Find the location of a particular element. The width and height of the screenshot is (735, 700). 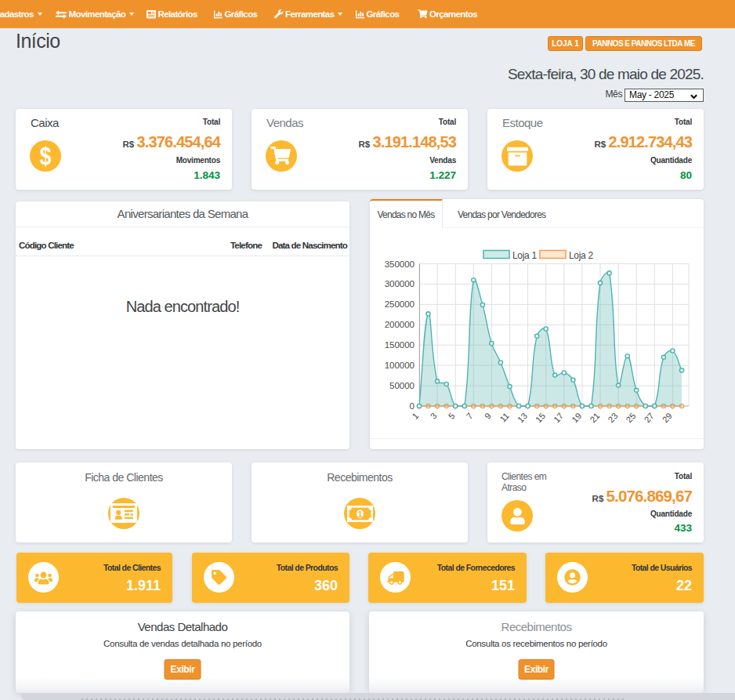

svg-text: Loja 1 is located at coordinates (525, 256).